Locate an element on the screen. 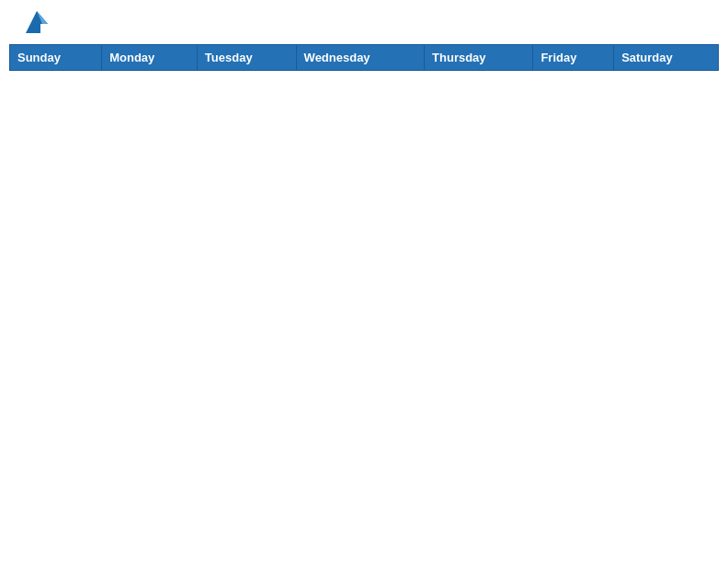 The width and height of the screenshot is (728, 563). calendar-weekday-tuesday: Tuesday is located at coordinates (246, 58).